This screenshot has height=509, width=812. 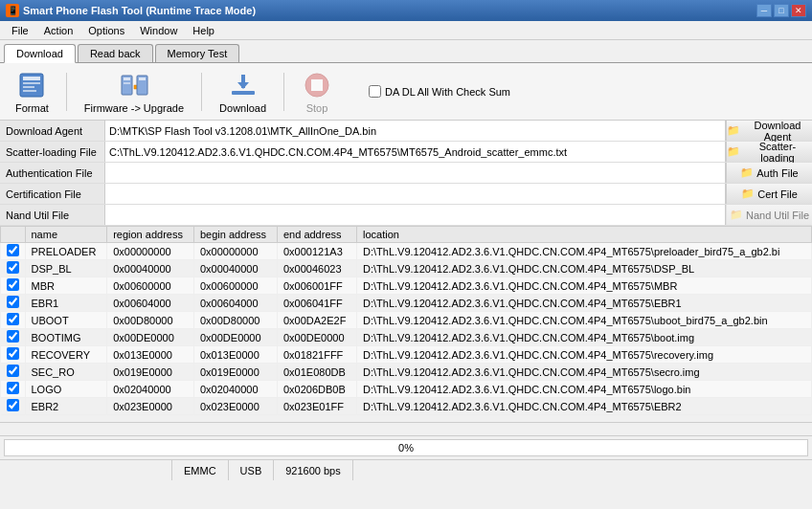 What do you see at coordinates (781, 11) in the screenshot?
I see `maximize-button: □` at bounding box center [781, 11].